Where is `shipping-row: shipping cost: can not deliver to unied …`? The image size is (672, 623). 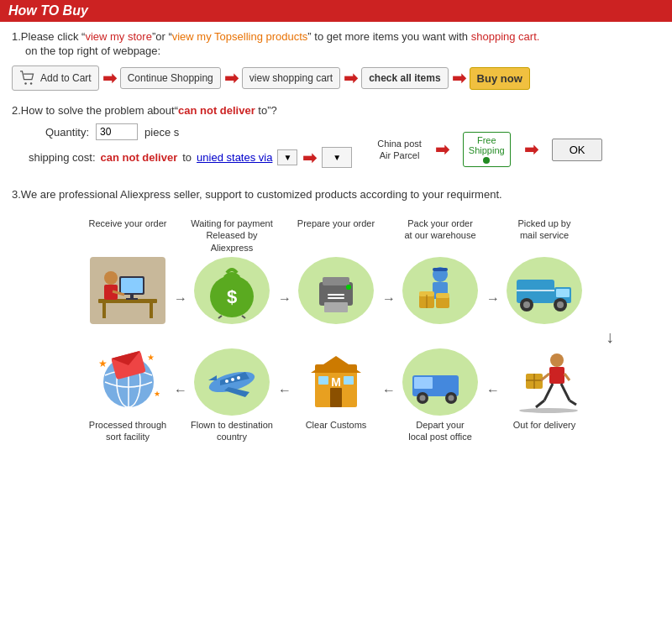
shipping-row: shipping cost: can not deliver to unied … is located at coordinates (190, 158).